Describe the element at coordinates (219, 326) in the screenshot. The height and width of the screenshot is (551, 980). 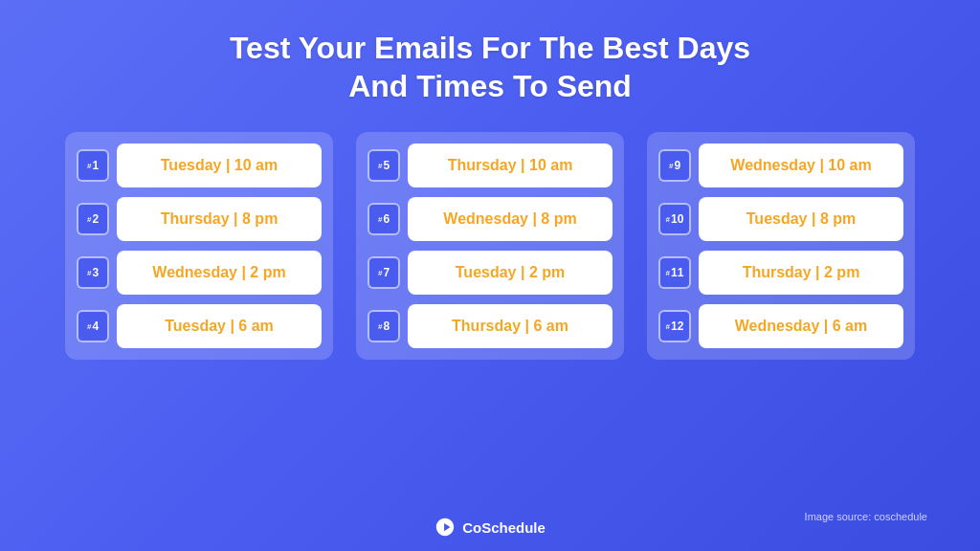
I see `time-label: Tuesday | 6 am` at that location.